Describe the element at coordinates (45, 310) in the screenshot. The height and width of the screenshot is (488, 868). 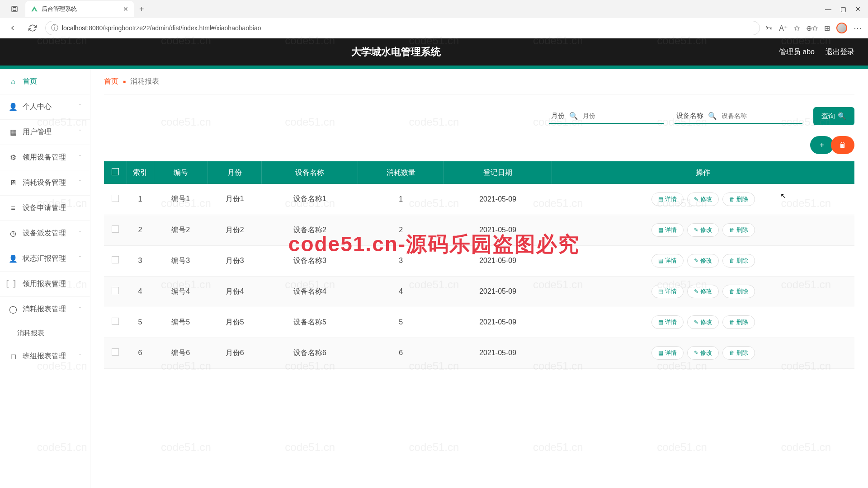
I see `sidebar-item-消耗报表管理: ◯消耗报表管理ˆ` at that location.